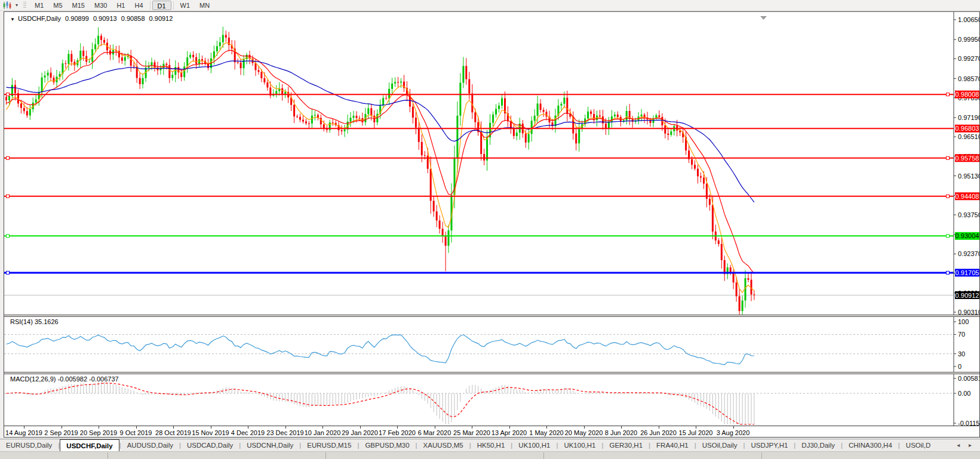  What do you see at coordinates (770, 445) in the screenshot?
I see `chart-tab-usdjpy-h1: USDJPY,H1` at bounding box center [770, 445].